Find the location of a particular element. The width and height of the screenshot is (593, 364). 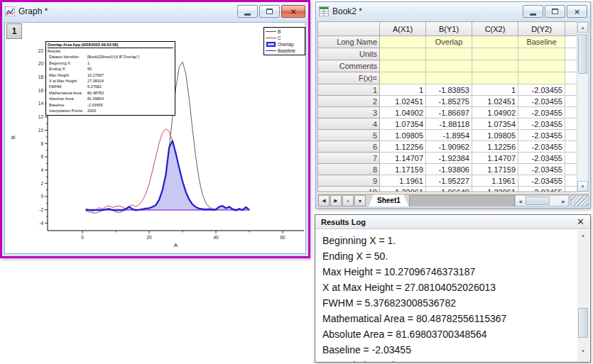

book2-minimize-button is located at coordinates (533, 11).